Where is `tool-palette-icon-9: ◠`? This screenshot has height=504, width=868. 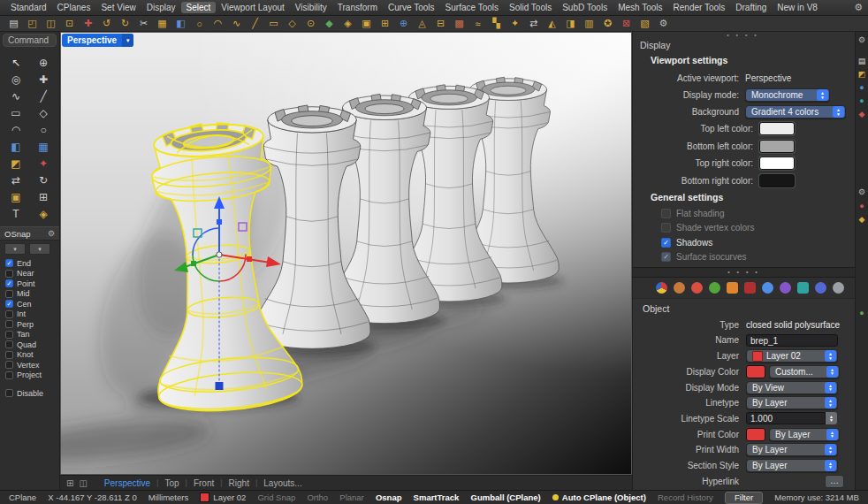 tool-palette-icon-9: ◠ is located at coordinates (16, 130).